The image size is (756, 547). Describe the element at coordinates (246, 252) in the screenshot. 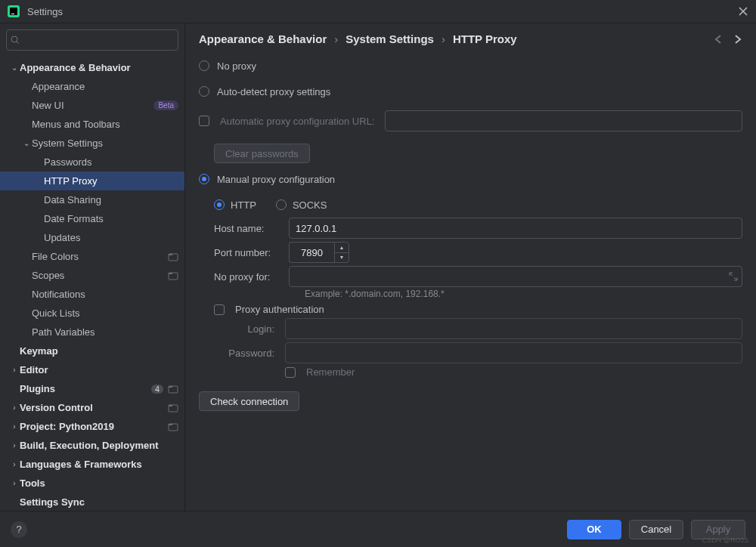

I see `port-label: Port number:` at that location.